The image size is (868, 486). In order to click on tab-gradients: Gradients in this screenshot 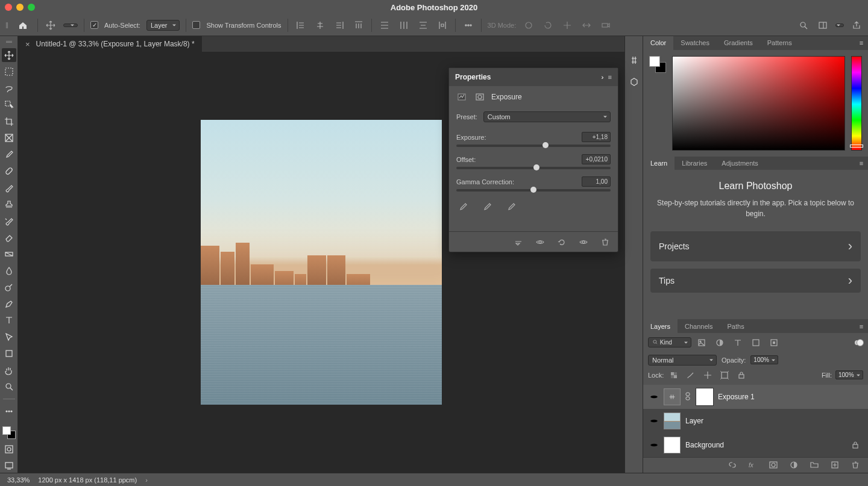, I will do `click(738, 43)`.